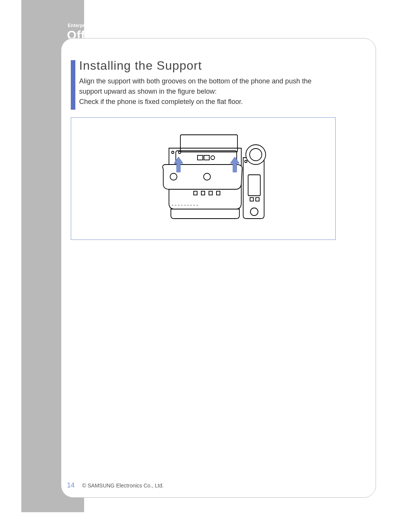  Describe the element at coordinates (141, 66) in the screenshot. I see `page-title: Installing the Support` at that location.